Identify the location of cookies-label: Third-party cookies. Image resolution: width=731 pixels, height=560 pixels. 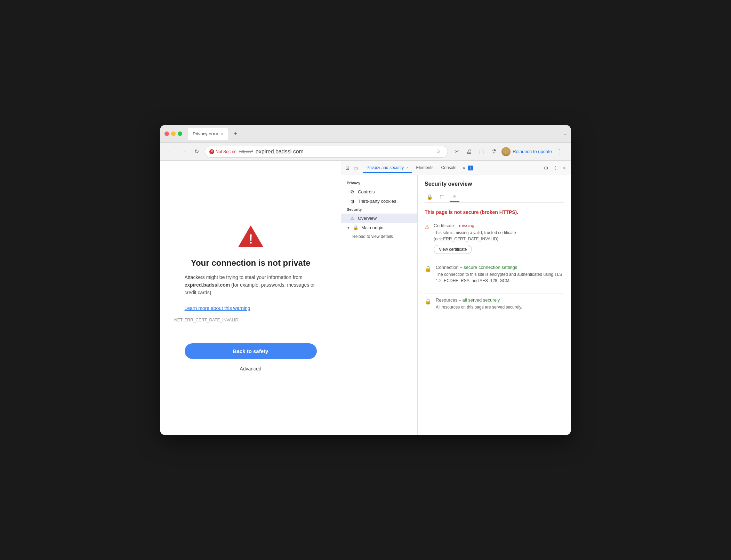
(377, 201).